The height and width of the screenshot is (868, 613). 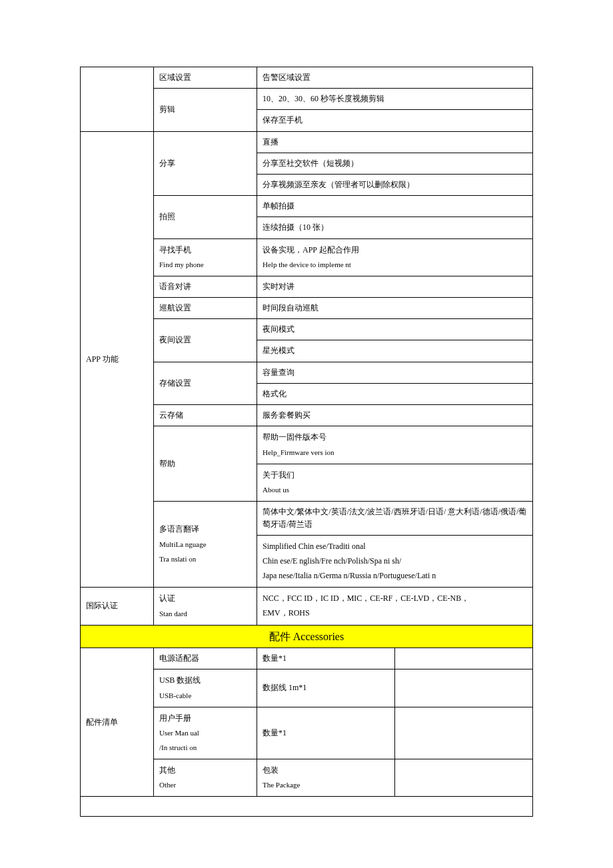 What do you see at coordinates (306, 637) in the screenshot?
I see `section-accessories: 配件 Accessories` at bounding box center [306, 637].